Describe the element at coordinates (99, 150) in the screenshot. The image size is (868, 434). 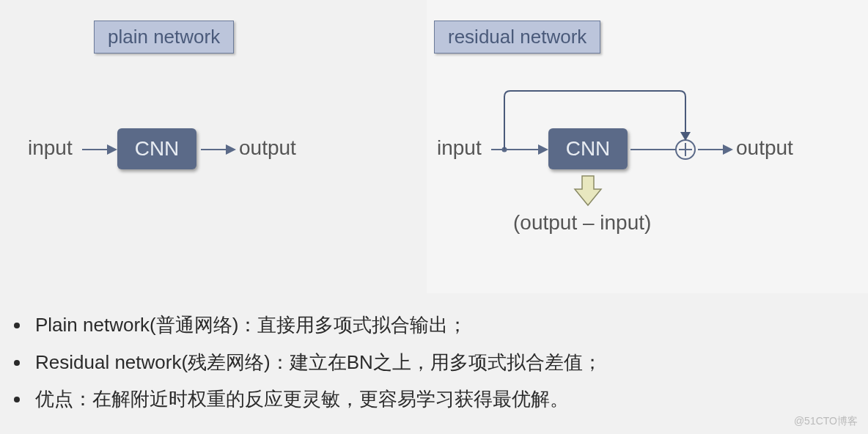
I see `left-arrow-in-icon` at that location.